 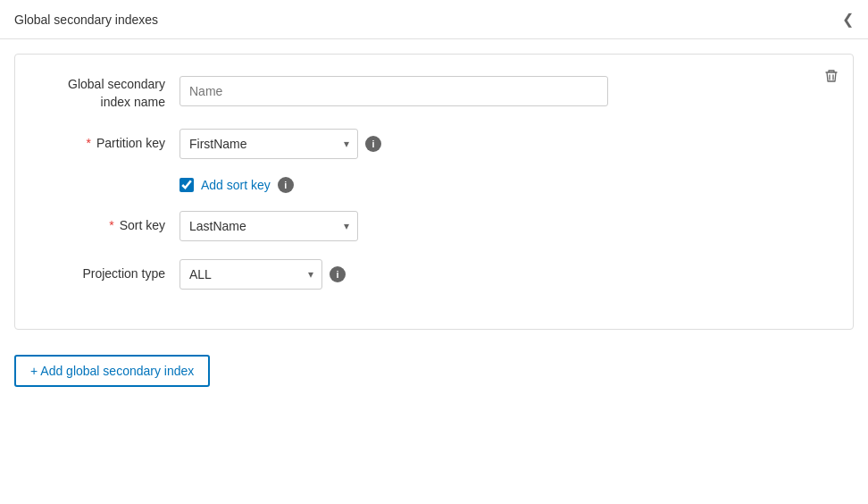 I want to click on projection-type-select-wrapper: ALL KEYS_ONLY INCLUDE ▾, so click(x=251, y=274).